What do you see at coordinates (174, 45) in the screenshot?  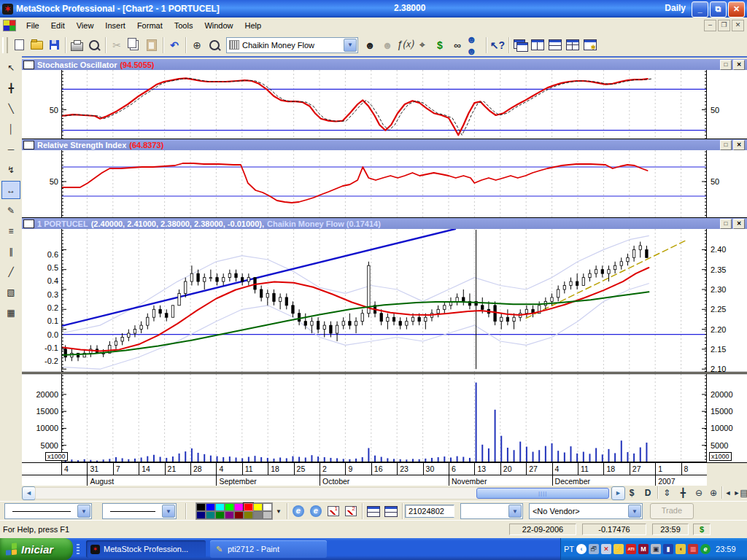 I see `undo-icon: ↶` at bounding box center [174, 45].